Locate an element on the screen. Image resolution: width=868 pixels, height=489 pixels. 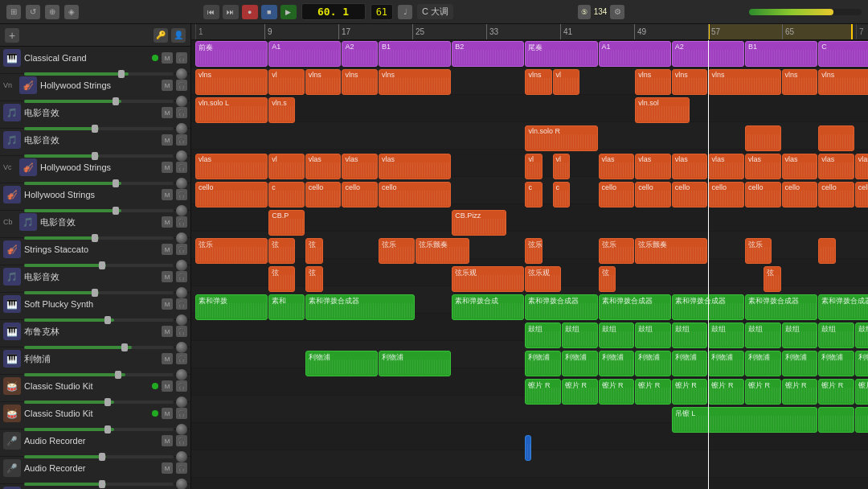
track-mute-audio-recorder-1: M is located at coordinates (167, 441).